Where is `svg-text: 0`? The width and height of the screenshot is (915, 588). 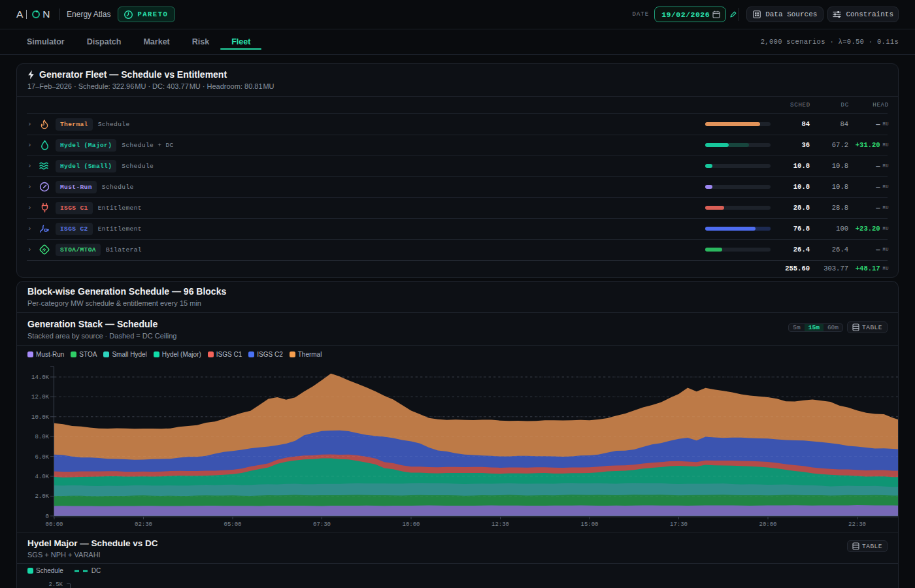
svg-text: 0 is located at coordinates (47, 517).